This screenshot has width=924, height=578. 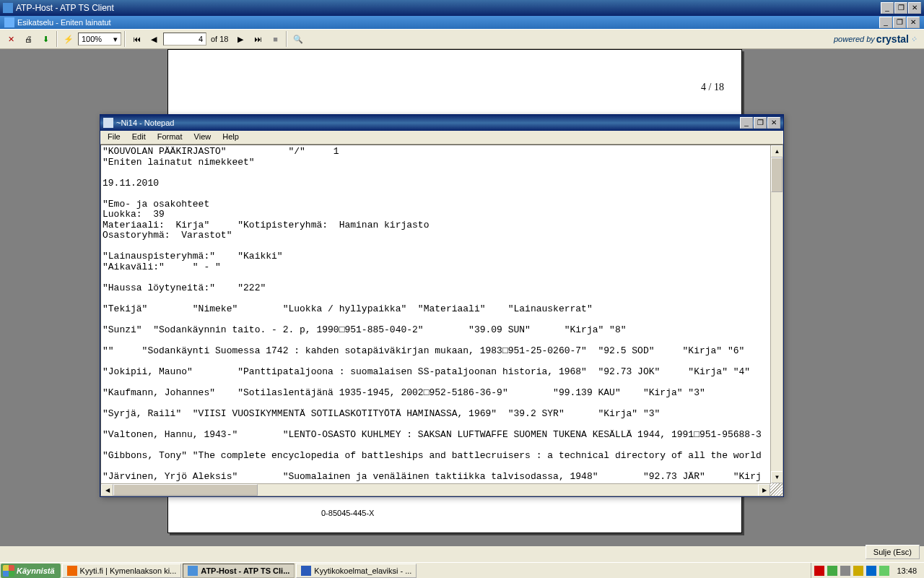 I want to click on notepad-titlebar: ~Ni14 - Notepad _ ❐ ✕, so click(x=442, y=123).